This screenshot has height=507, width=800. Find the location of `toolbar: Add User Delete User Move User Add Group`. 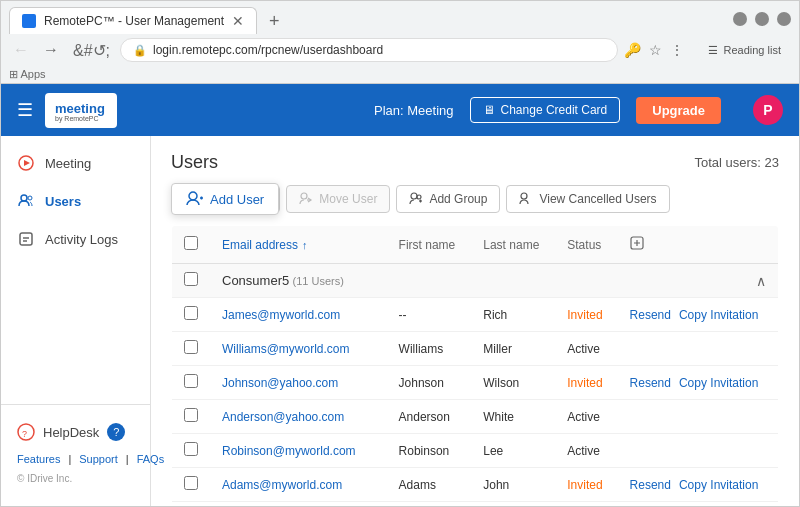

toolbar: Add User Delete User Move User Add Group is located at coordinates (475, 199).